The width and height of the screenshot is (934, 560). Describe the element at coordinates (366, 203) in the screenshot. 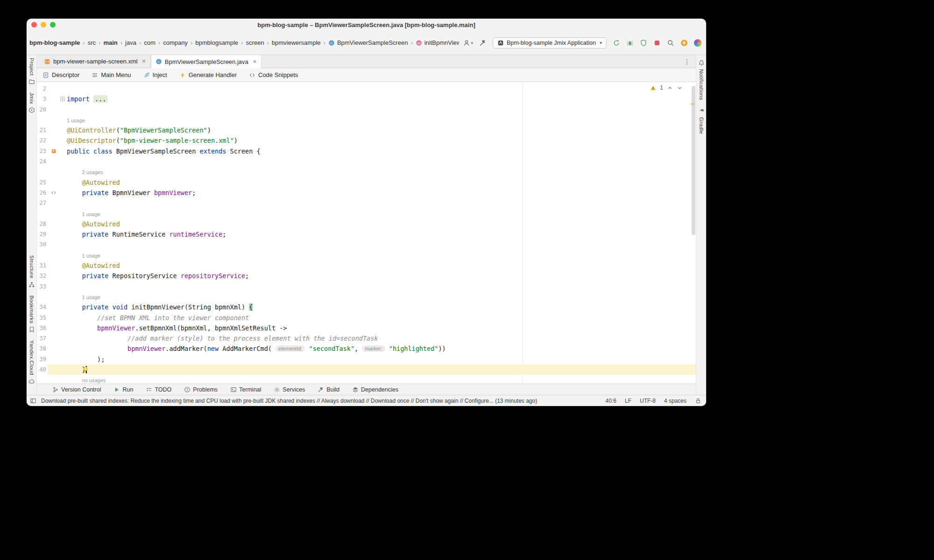

I see `code-line-27: 27` at that location.